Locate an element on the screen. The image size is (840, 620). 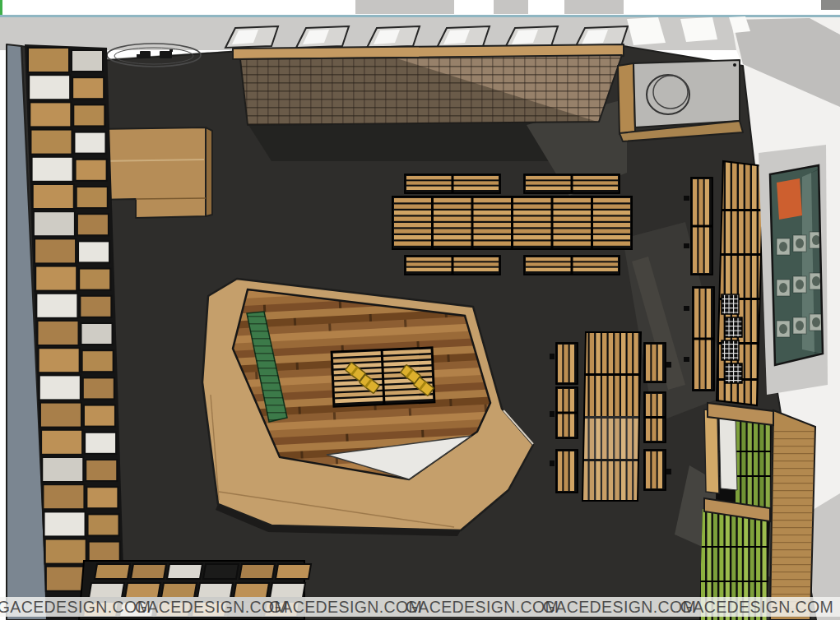
light-patch is located at coordinates (699, 30).